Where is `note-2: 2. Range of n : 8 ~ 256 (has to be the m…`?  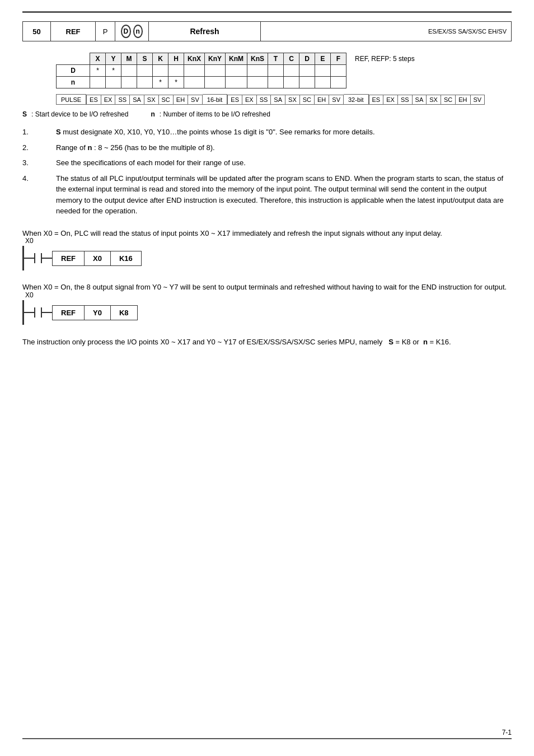 note-2: 2. Range of n : 8 ~ 256 (has to be the m… is located at coordinates (267, 148).